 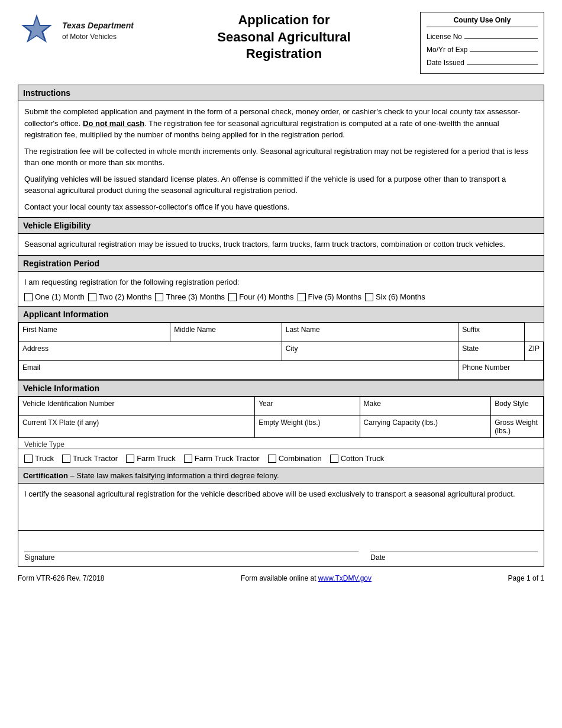 What do you see at coordinates (28, 297) in the screenshot?
I see `month-1-checkbox` at bounding box center [28, 297].